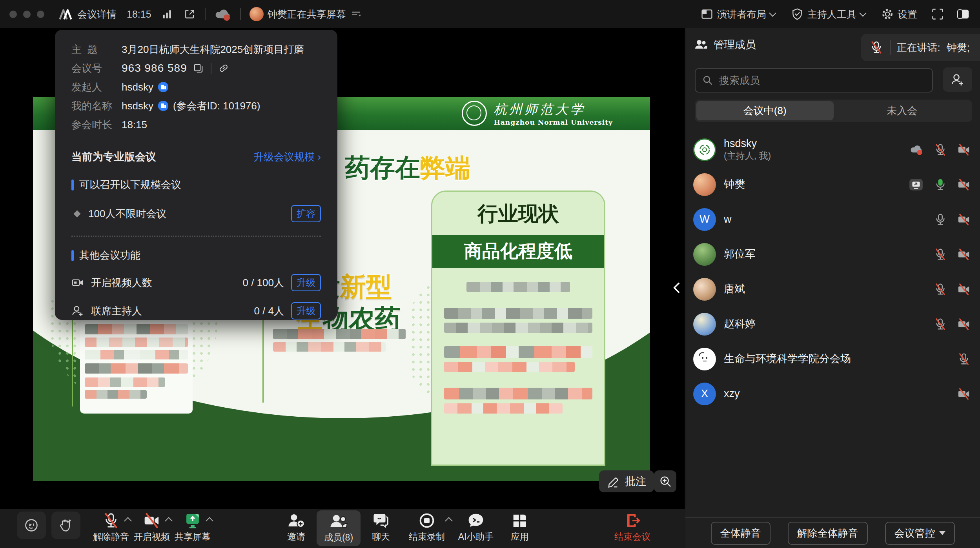 This screenshot has height=548, width=980. I want to click on meeting-controls-button: 会议管控, so click(920, 533).